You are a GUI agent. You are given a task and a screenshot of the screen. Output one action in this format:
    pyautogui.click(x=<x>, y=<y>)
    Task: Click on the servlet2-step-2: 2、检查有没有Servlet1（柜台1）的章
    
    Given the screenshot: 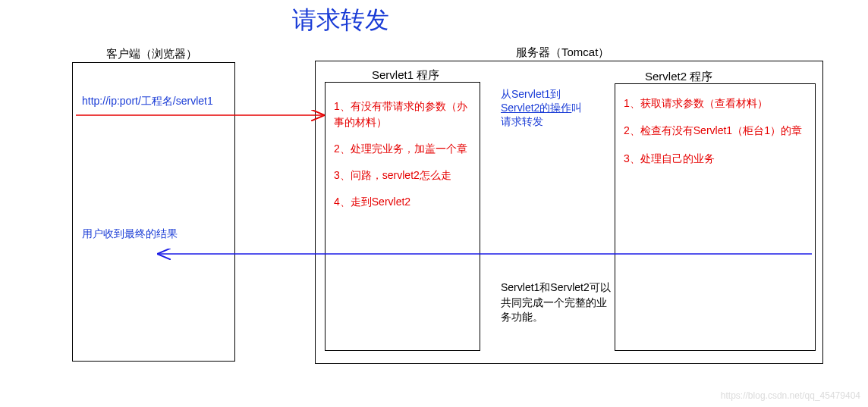 What is the action you would take?
    pyautogui.click(x=716, y=130)
    